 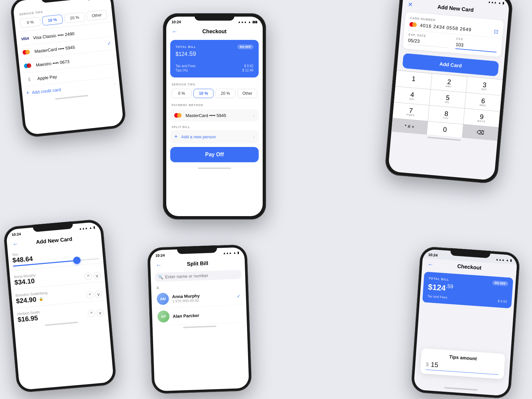 I want to click on tips-pct-label: Tips (%), so click(x=182, y=70).